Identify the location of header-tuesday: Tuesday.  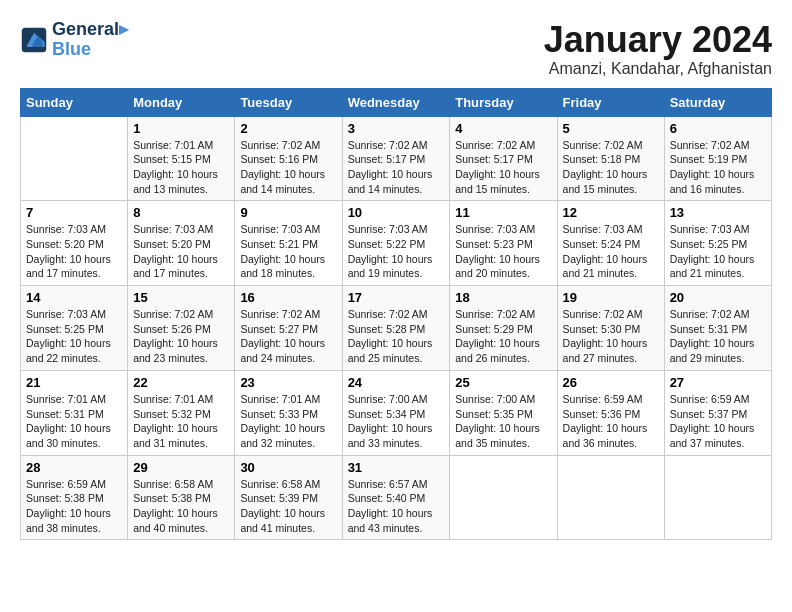
(288, 102).